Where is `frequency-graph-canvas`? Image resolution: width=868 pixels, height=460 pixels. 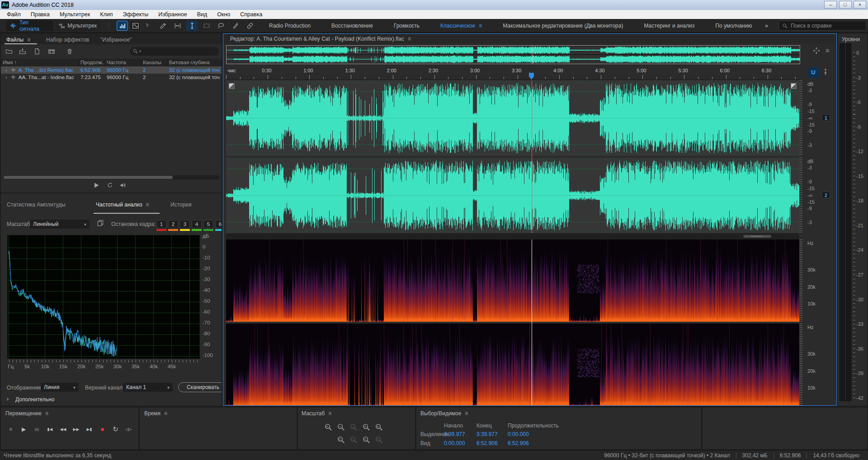 frequency-graph-canvas is located at coordinates (104, 297).